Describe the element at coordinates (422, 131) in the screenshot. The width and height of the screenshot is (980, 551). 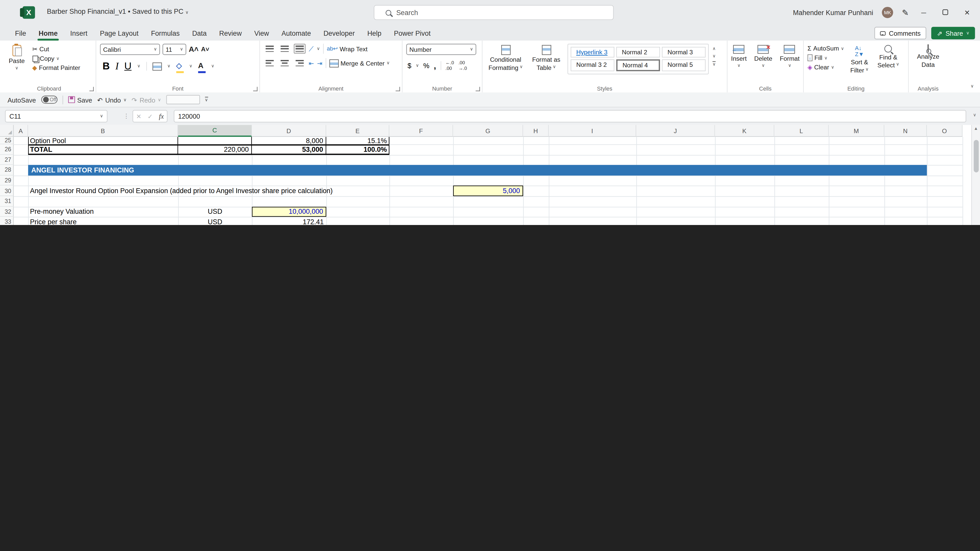
I see `column-header-F: F` at that location.